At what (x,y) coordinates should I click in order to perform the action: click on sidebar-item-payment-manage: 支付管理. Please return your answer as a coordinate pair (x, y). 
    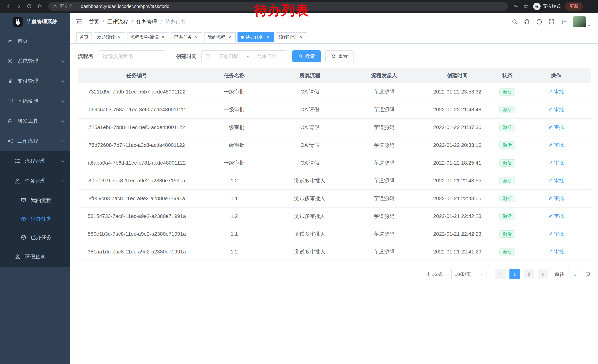
    Looking at the image, I should click on (35, 81).